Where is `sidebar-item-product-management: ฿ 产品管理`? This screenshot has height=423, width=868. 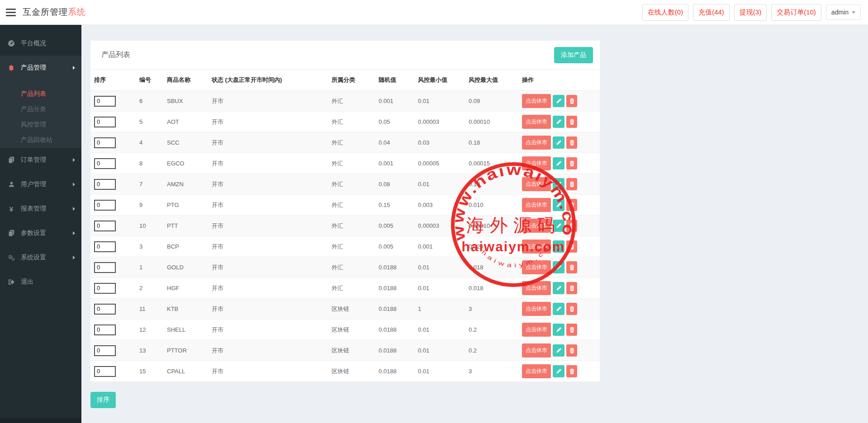
sidebar-item-product-management: ฿ 产品管理 is located at coordinates (41, 68).